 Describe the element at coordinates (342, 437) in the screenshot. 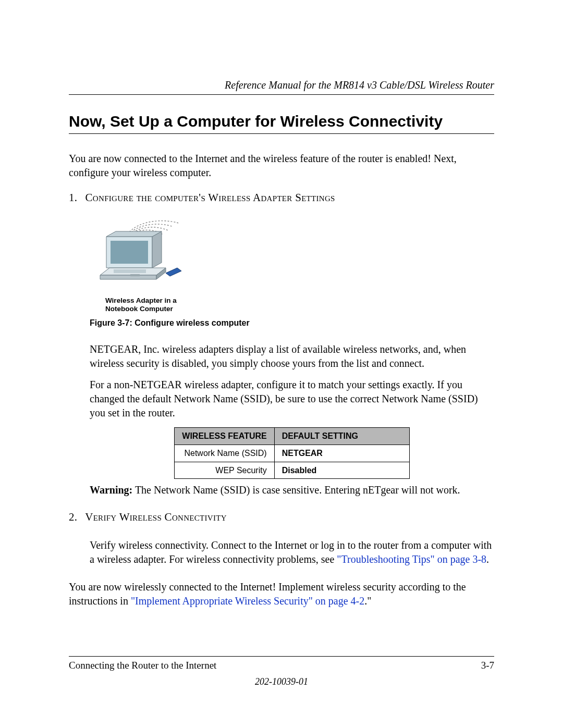

I see `table-header-default: Default Setting` at that location.